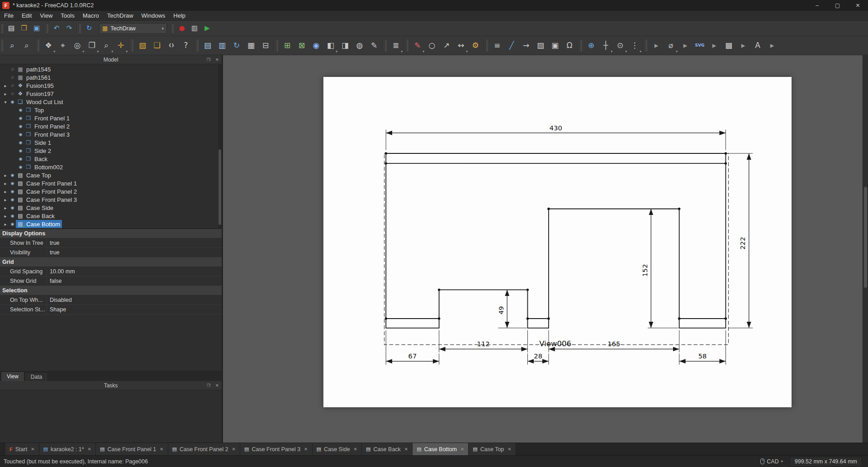 The image size is (868, 467). What do you see at coordinates (222, 46) in the screenshot?
I see `insert-page-template-button: ▥` at bounding box center [222, 46].